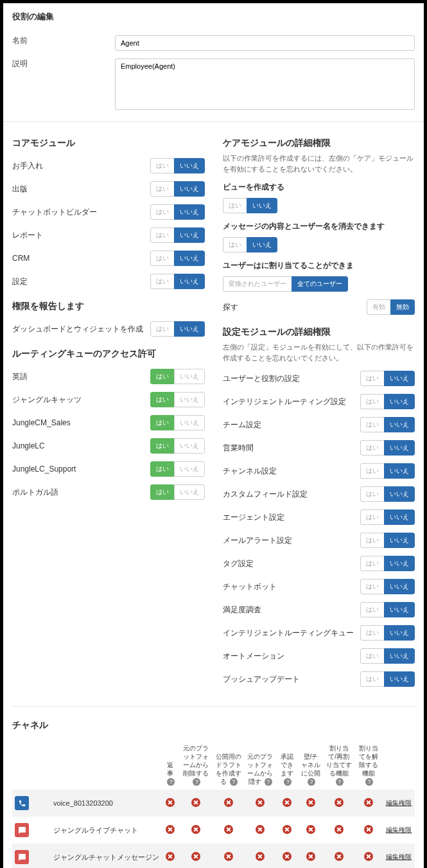  Describe the element at coordinates (107, 803) in the screenshot. I see `channel-name: voice_8013203200` at that location.